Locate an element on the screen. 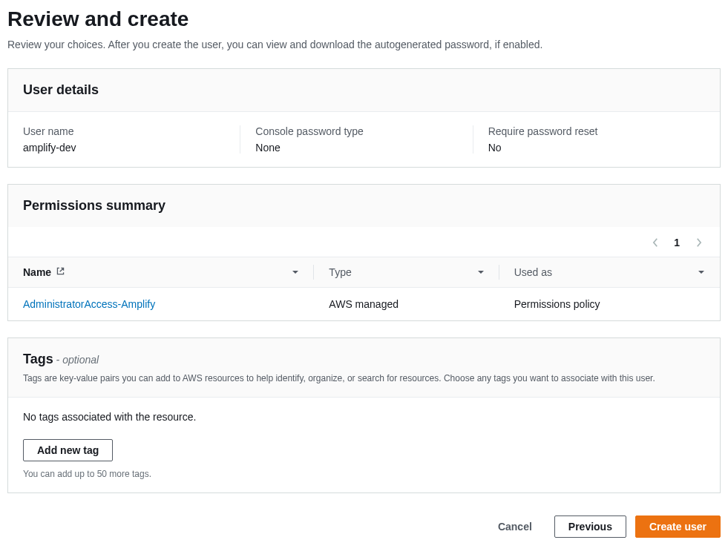 This screenshot has height=560, width=728. password-type-label: Console password type is located at coordinates (356, 131).